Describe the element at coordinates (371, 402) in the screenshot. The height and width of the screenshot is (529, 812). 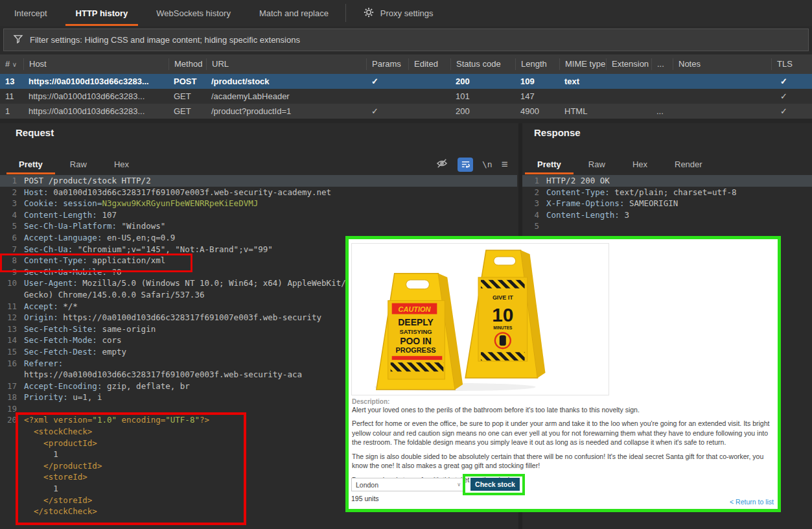
I see `description-label: Description:` at that location.